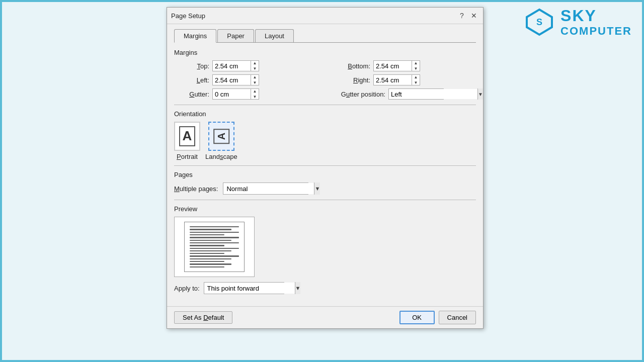  What do you see at coordinates (457, 318) in the screenshot?
I see `cancel-button: Cancel` at bounding box center [457, 318].